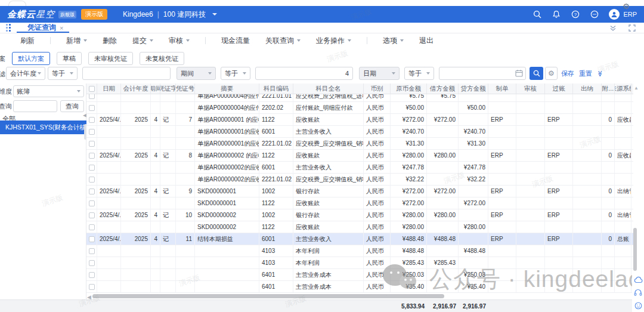 The image size is (644, 312). I want to click on filter-field-2-select: 期间, so click(196, 73).